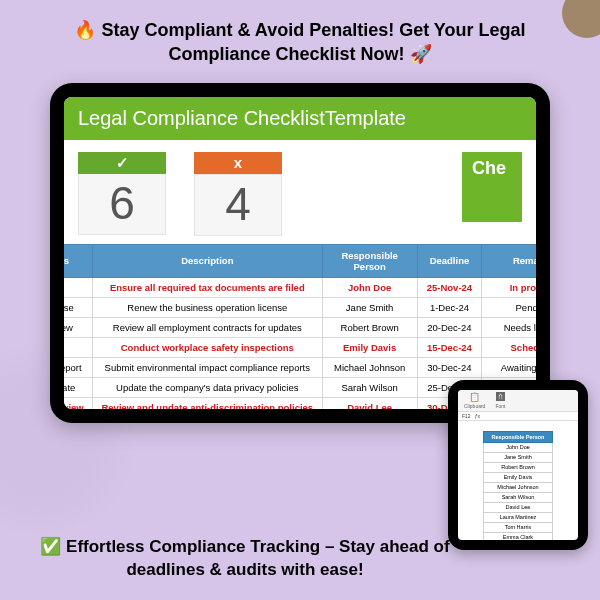  Describe the element at coordinates (518, 487) in the screenshot. I see `phone-row: Michael Johnson` at that location.